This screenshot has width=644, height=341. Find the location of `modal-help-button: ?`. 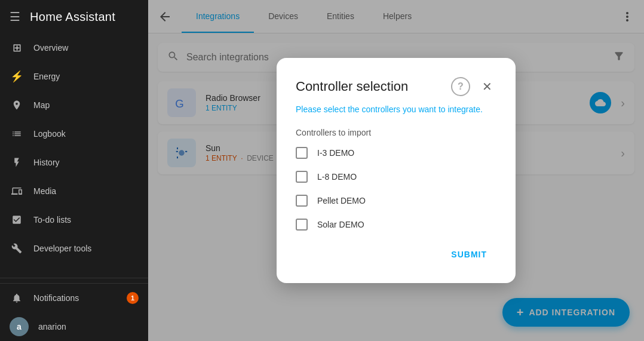

modal-help-button: ? is located at coordinates (461, 87).